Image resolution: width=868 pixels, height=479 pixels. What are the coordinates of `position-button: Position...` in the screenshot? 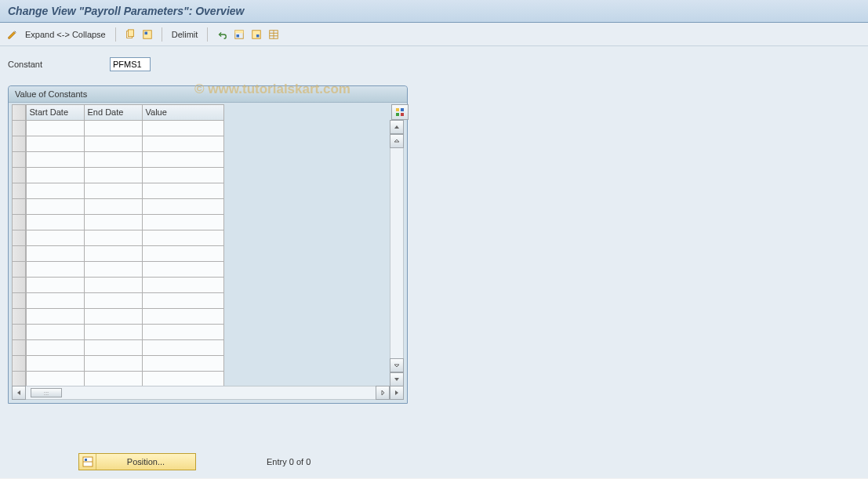 It's located at (137, 462).